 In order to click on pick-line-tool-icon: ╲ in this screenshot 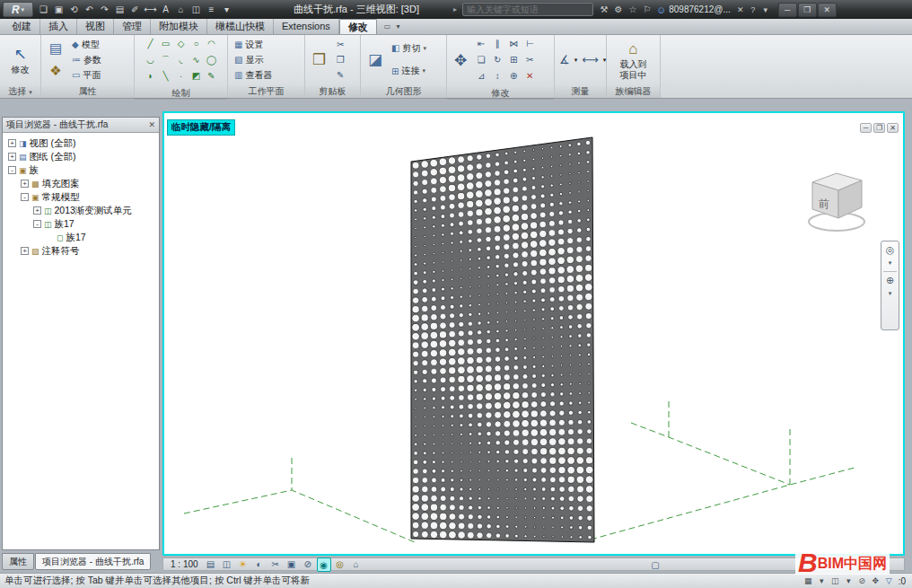, I will do `click(166, 76)`.